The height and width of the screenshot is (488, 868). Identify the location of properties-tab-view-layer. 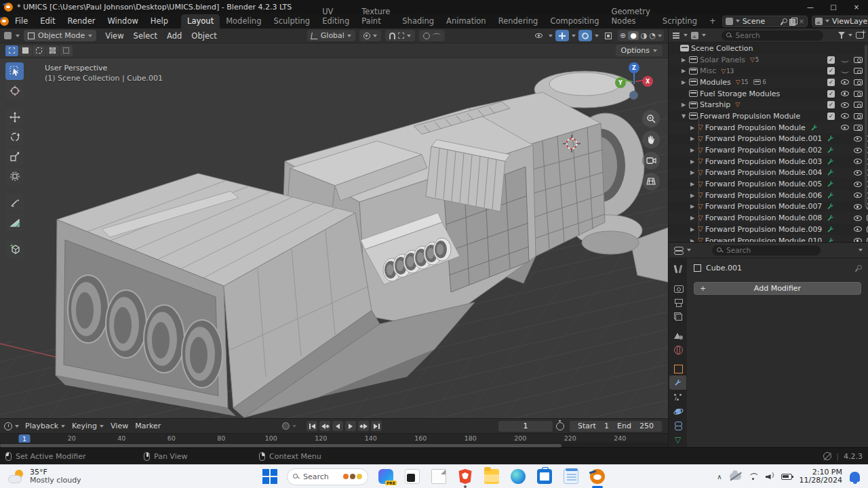
(678, 316).